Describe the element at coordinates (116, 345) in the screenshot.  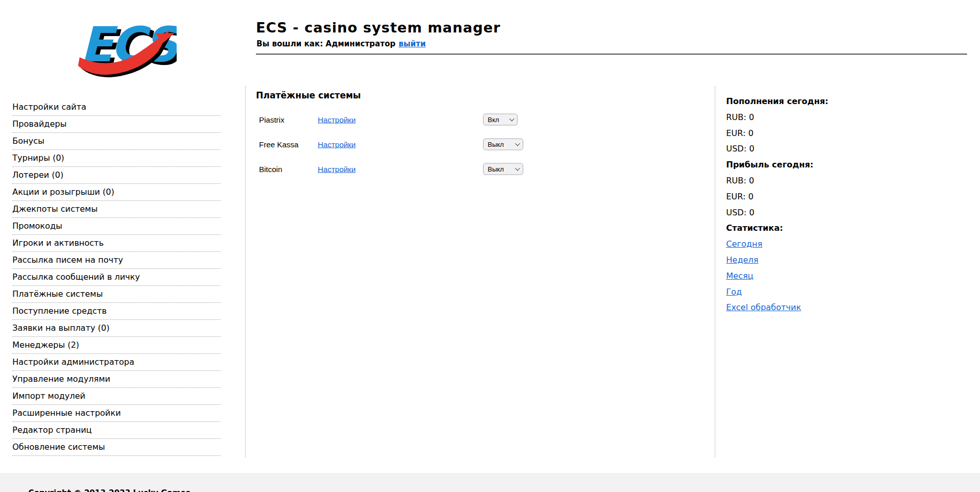
I see `sidebar-item-managers: Менеджеры (2)` at that location.